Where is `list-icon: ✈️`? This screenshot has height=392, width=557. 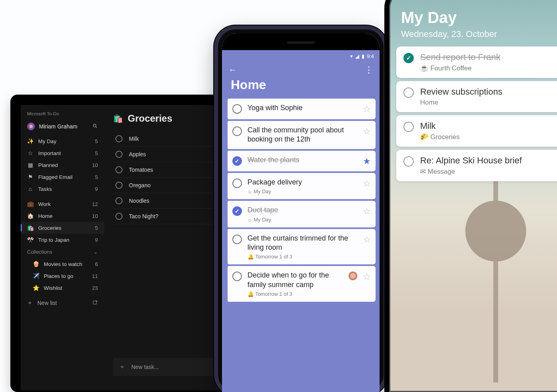
list-icon: ✈️ is located at coordinates (36, 276).